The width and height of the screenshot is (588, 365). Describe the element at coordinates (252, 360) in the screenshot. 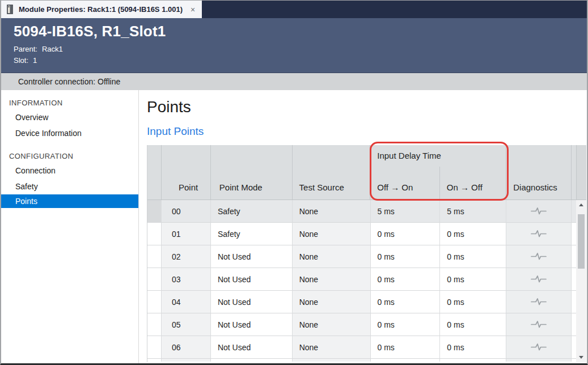

I see `point-mode-cell` at that location.